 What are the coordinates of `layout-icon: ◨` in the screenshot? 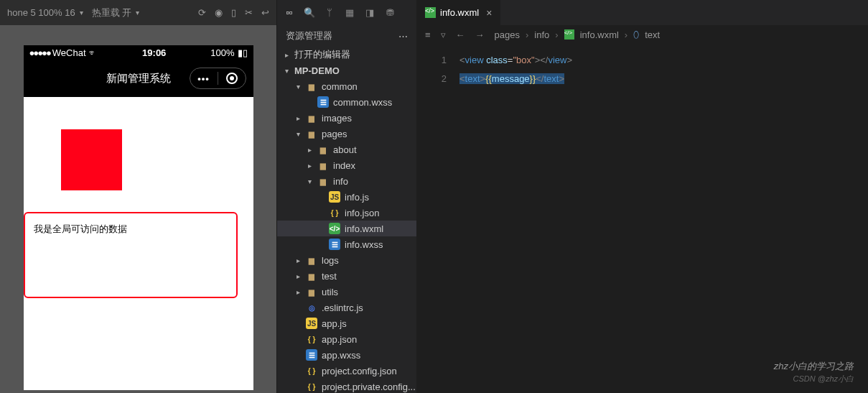 It's located at (370, 13).